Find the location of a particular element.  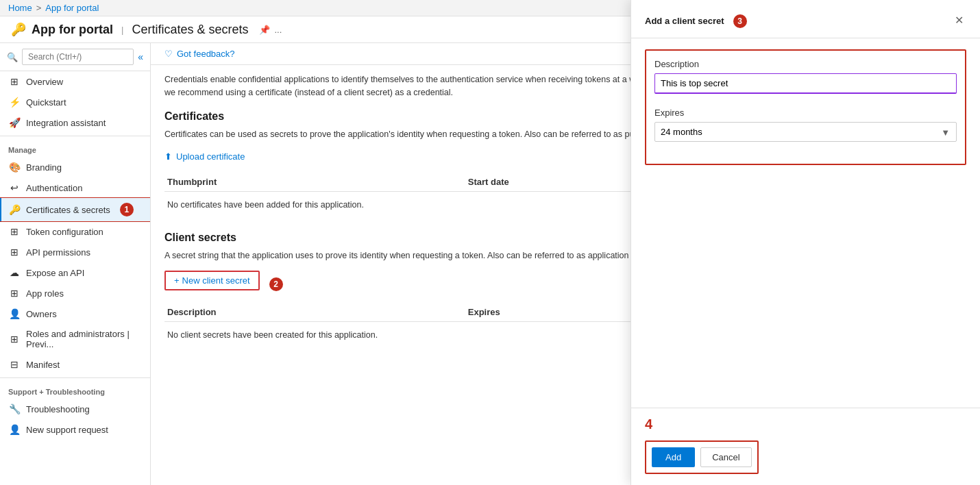

sidebar-item-roles-admins: ⊞ Roles and administrators | Previ... is located at coordinates (75, 339).